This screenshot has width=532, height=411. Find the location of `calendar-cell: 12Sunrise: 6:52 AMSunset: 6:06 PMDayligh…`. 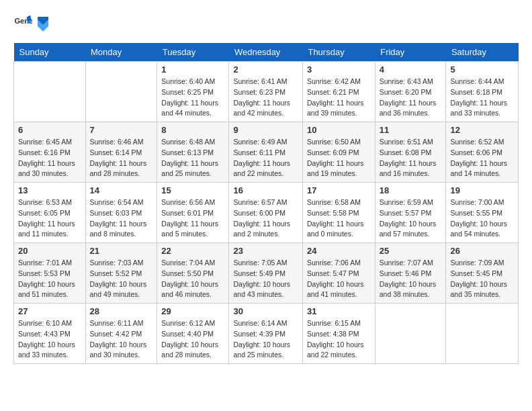

calendar-cell: 12Sunrise: 6:52 AMSunset: 6:06 PMDayligh… is located at coordinates (482, 152).